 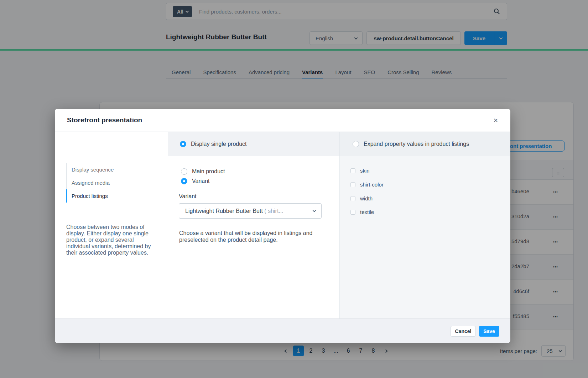 I want to click on close-icon: ×, so click(x=496, y=121).